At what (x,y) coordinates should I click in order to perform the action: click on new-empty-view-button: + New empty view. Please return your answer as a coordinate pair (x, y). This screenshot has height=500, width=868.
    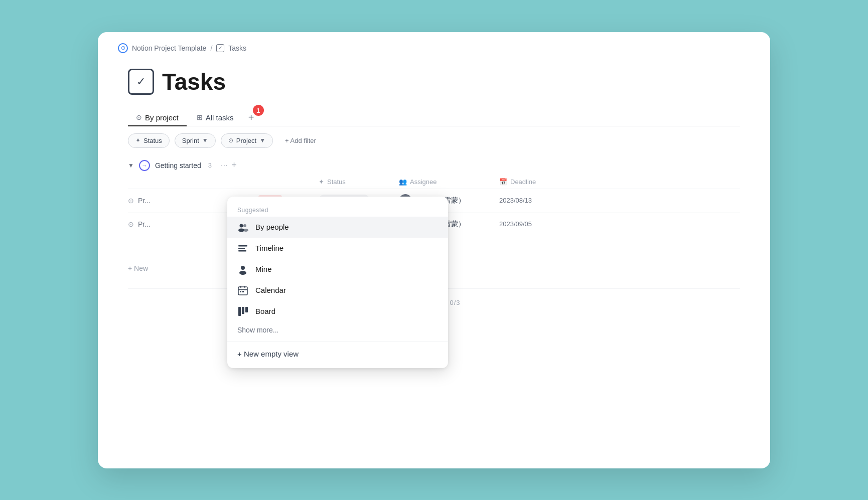
    Looking at the image, I should click on (338, 354).